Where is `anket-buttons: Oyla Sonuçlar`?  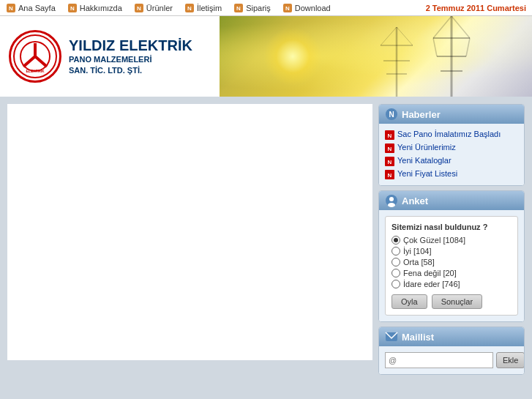 anket-buttons: Oyla Sonuçlar is located at coordinates (452, 302).